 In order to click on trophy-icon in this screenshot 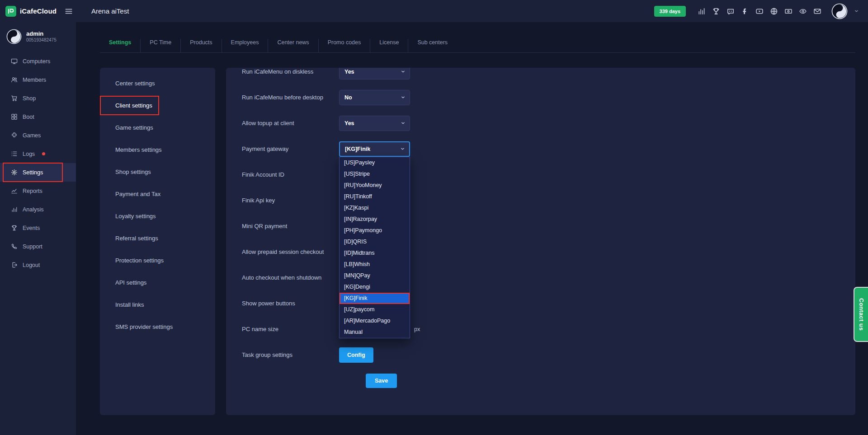, I will do `click(716, 11)`.